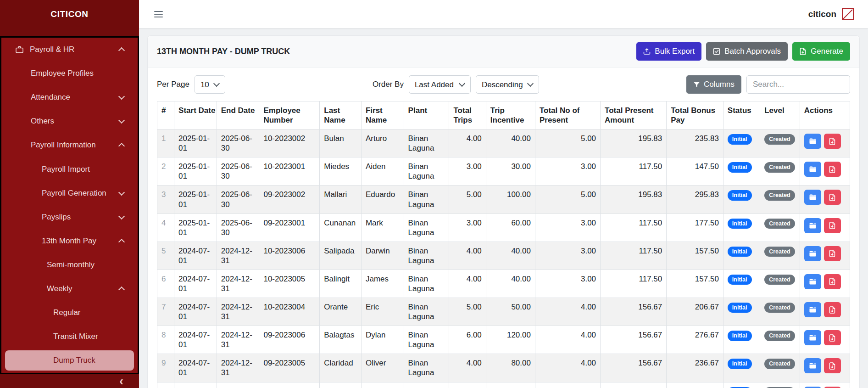 Image resolution: width=868 pixels, height=388 pixels. Describe the element at coordinates (238, 284) in the screenshot. I see `cell-end-date: 2024-12-31` at that location.